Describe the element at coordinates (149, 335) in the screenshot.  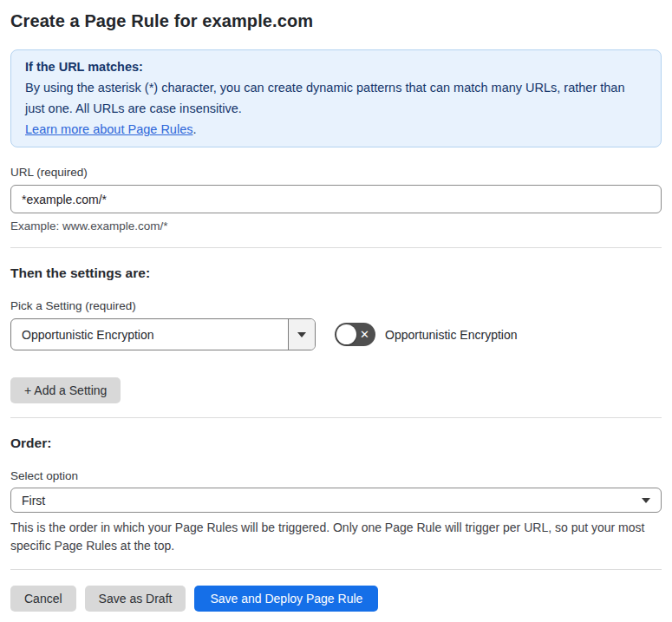
I see `setting-dropdown-value: Opportunistic Encryption` at that location.